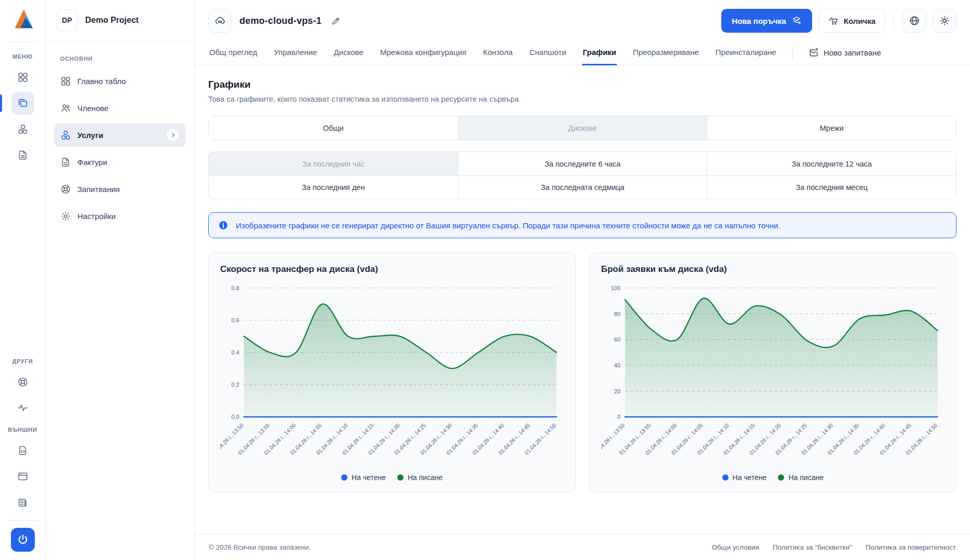 The width and height of the screenshot is (970, 560). I want to click on rename-server-button, so click(335, 21).